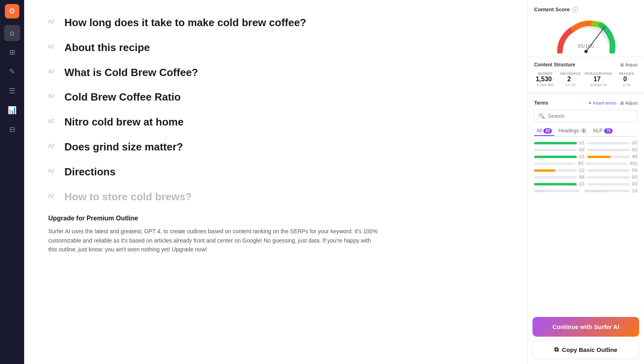 This screenshot has width=644, height=364. What do you see at coordinates (124, 122) in the screenshot?
I see `heading-text-5: Nitro cold brew at home` at bounding box center [124, 122].